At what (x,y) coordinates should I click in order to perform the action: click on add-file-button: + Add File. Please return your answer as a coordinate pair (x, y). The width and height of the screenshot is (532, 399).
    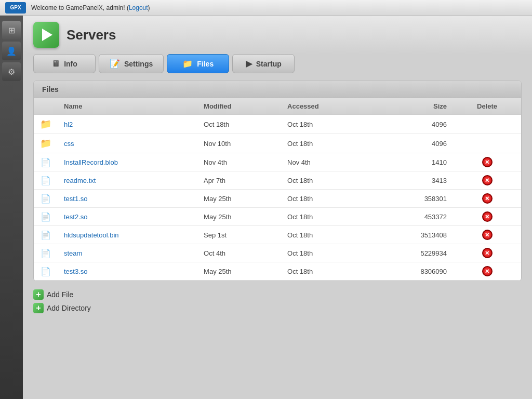
    Looking at the image, I should click on (277, 295).